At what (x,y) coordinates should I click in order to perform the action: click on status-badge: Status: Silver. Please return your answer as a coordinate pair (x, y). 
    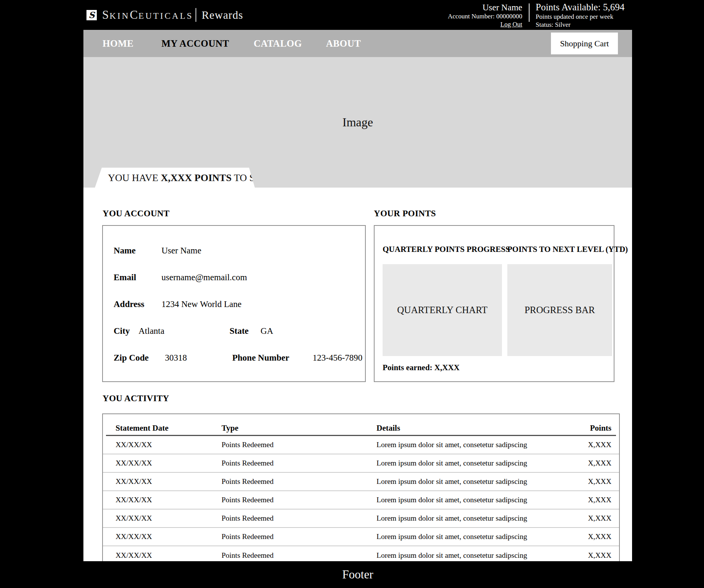
    Looking at the image, I should click on (580, 24).